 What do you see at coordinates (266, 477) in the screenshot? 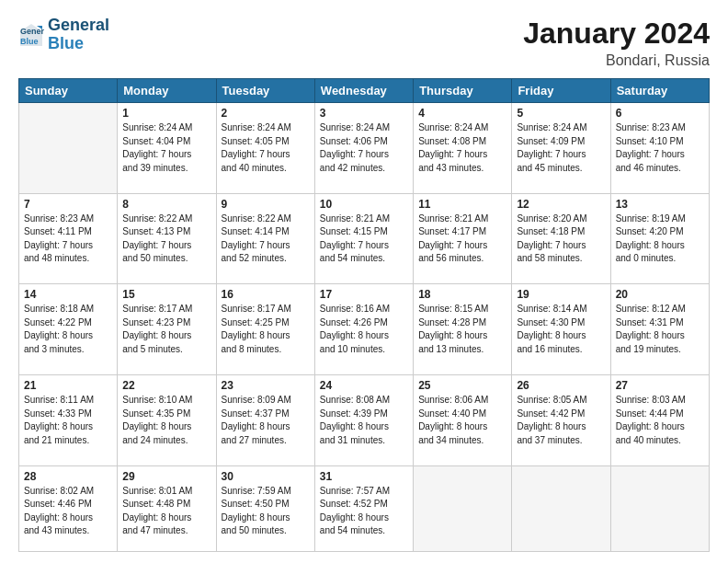
I see `day-number: 30` at bounding box center [266, 477].